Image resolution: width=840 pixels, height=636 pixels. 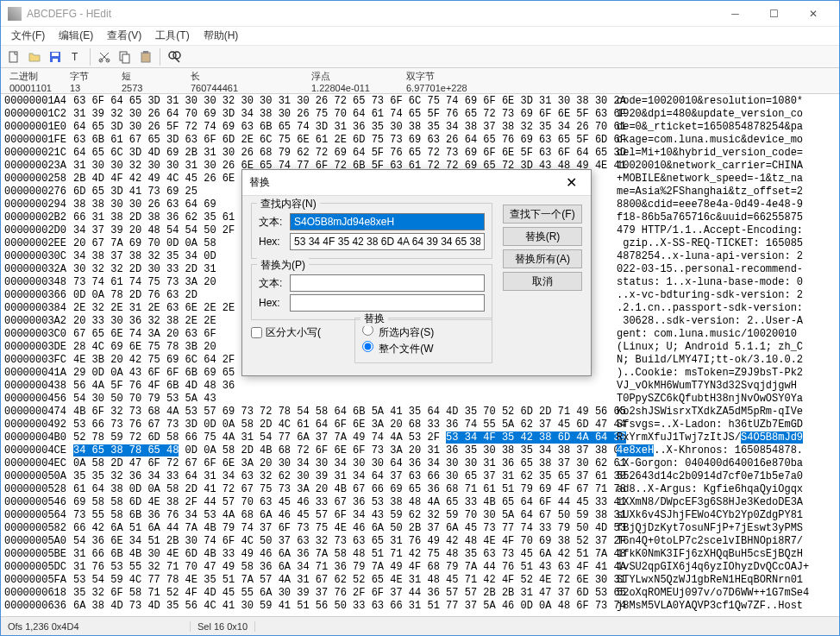 I want to click on status-bar: Ofs 1,236 0x4D4 Sel 16 0x10, so click(x=420, y=626).